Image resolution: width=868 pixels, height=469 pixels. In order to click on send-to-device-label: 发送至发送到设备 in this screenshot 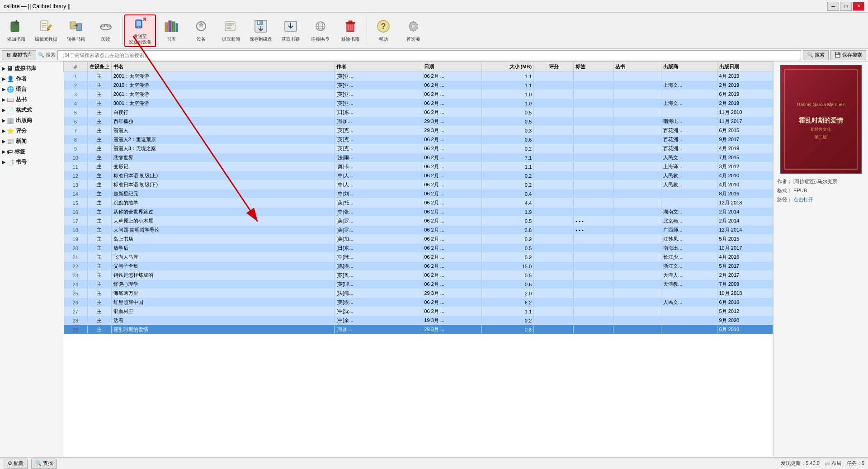, I will do `click(140, 39)`.